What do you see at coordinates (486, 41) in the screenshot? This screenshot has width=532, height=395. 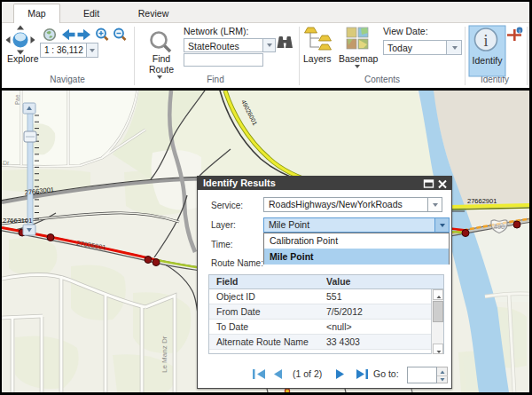 I see `svg-text: i` at bounding box center [486, 41].